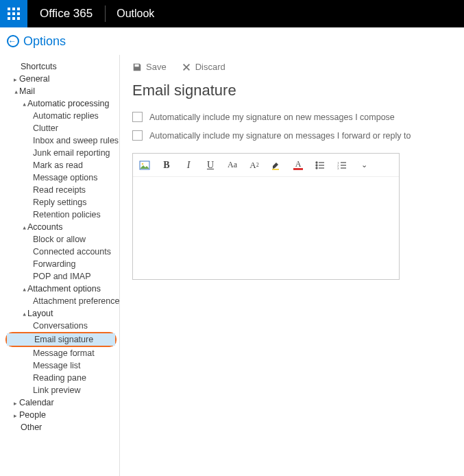 The image size is (464, 476). Describe the element at coordinates (66, 14) in the screenshot. I see `brand-label: Office 365` at that location.